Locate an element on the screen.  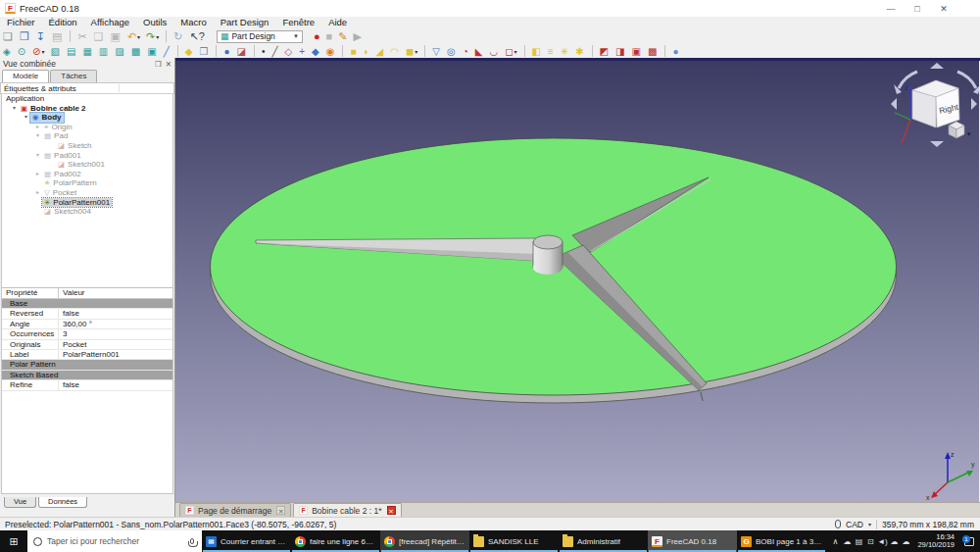
close-button: ✕ is located at coordinates (944, 9).